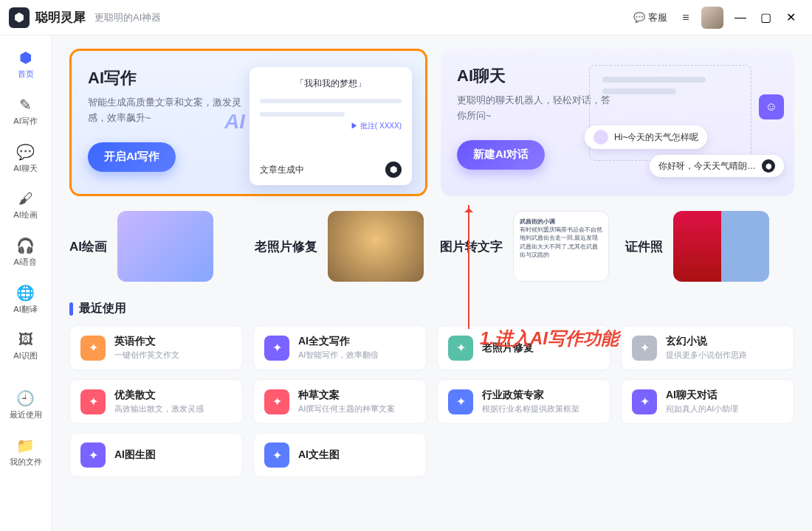  What do you see at coordinates (26, 205) in the screenshot?
I see `sidebar-item-paint: 🖌AI绘画` at bounding box center [26, 205].